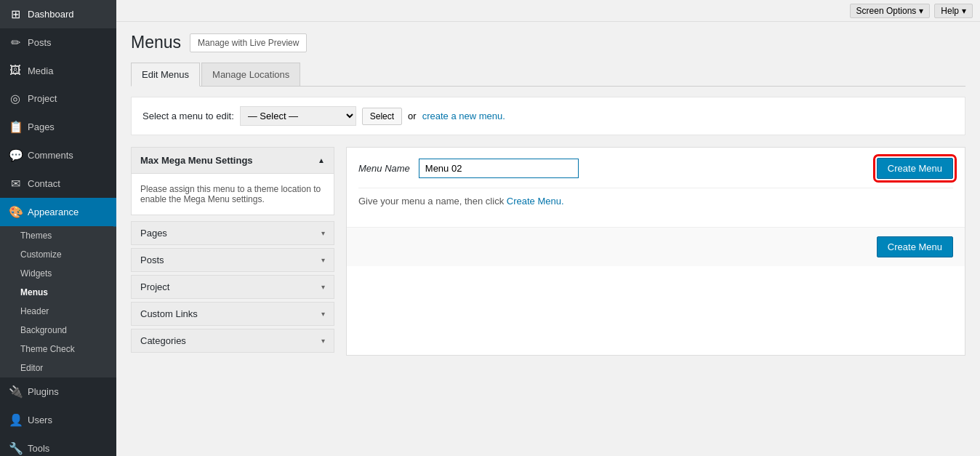 Image resolution: width=980 pixels, height=456 pixels. I want to click on menu-name-label: Menu Name, so click(384, 169).